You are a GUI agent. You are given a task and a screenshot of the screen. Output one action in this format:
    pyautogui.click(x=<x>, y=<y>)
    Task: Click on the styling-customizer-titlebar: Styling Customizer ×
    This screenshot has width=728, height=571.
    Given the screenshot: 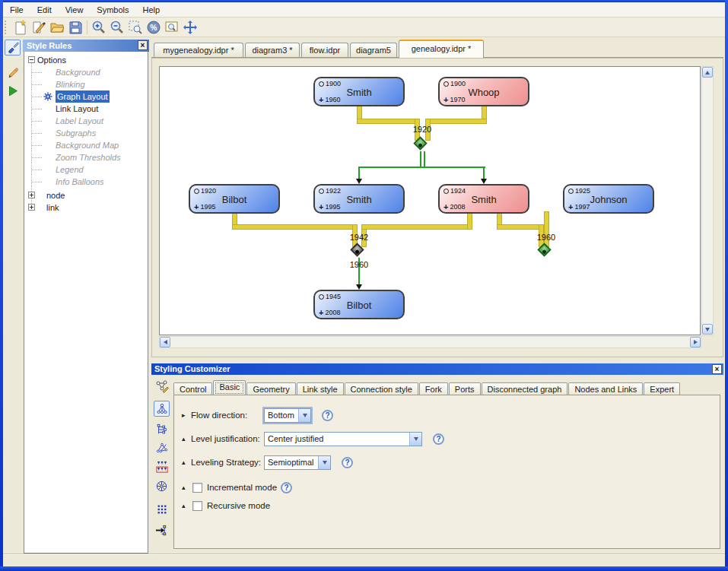 What is the action you would take?
    pyautogui.click(x=437, y=370)
    